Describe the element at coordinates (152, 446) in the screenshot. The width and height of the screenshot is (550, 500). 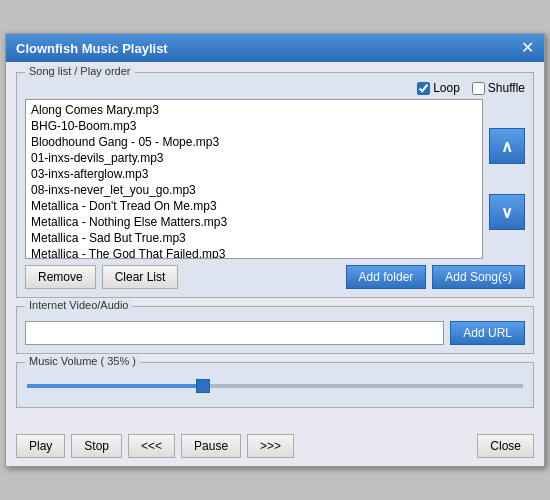
I see `prev-button: <<<` at that location.